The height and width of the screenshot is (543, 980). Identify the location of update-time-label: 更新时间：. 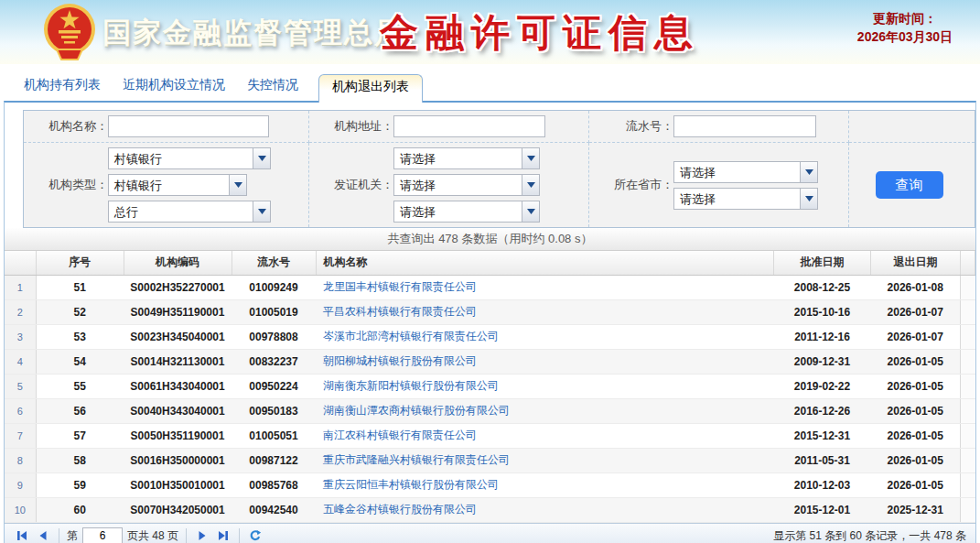
(905, 18).